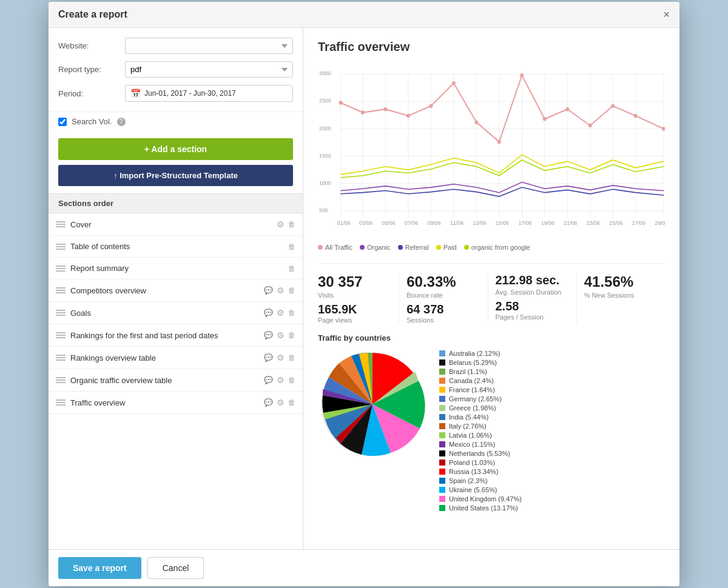  What do you see at coordinates (165, 313) in the screenshot?
I see `section-name: Goals` at bounding box center [165, 313].